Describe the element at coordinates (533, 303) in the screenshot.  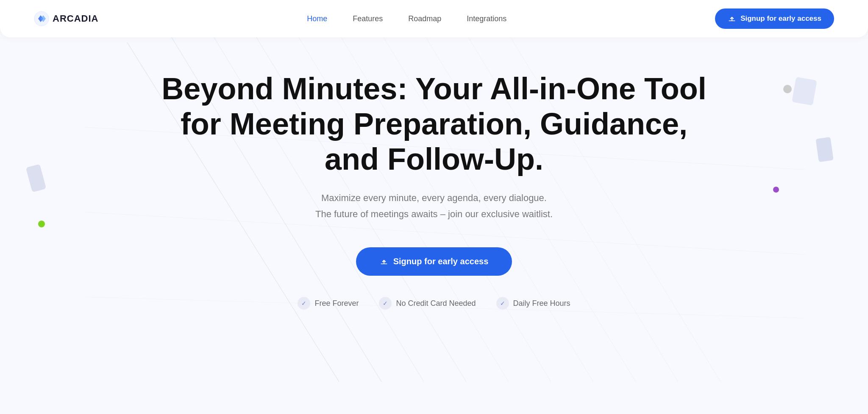
I see `trust-badge-daily-free-hours: ✓ Daily Free Hours` at that location.